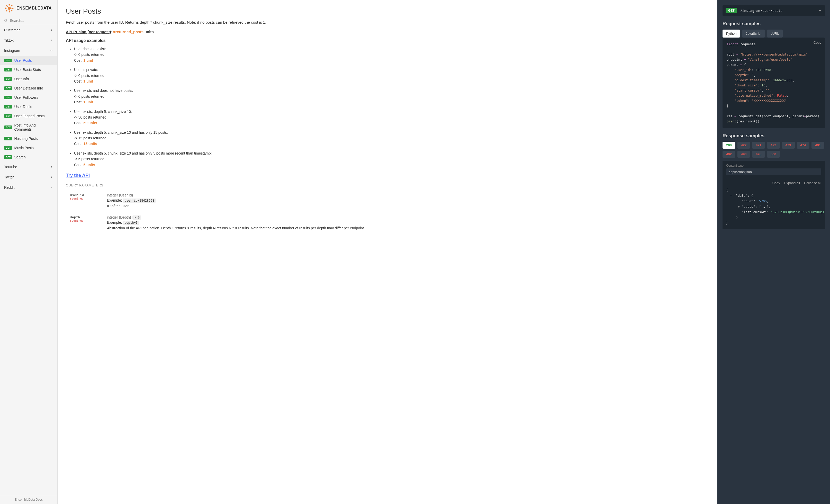 The height and width of the screenshot is (504, 830). I want to click on expand-toggle: +, so click(739, 207).